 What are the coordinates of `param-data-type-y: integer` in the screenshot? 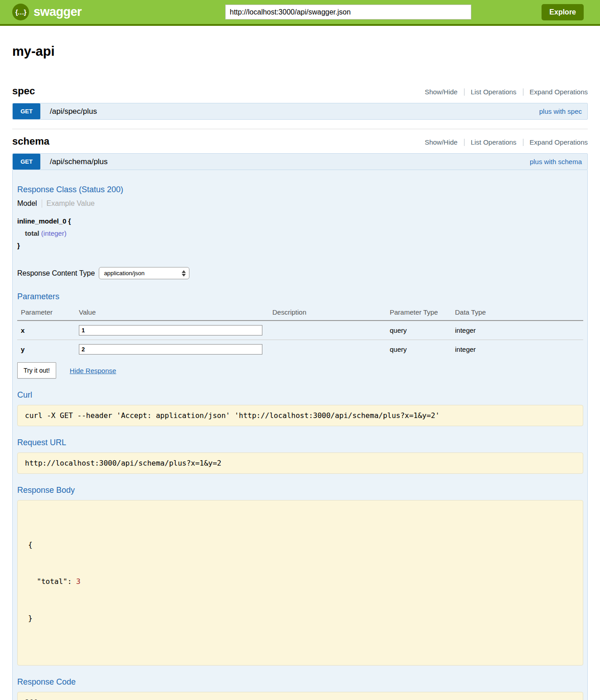 It's located at (519, 350).